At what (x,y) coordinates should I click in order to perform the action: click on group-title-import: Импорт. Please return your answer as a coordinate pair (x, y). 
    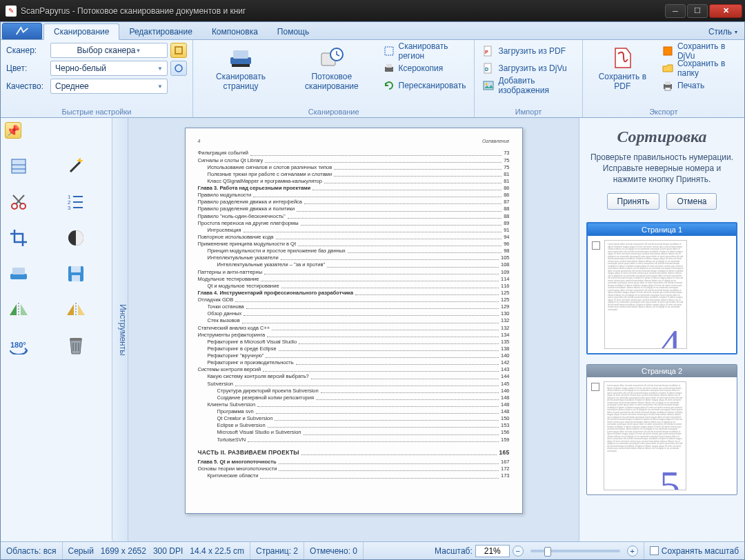
    Looking at the image, I should click on (528, 111).